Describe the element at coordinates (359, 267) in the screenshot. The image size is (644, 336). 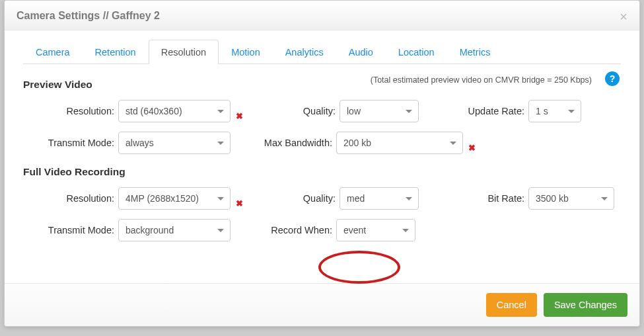
I see `annotation-circle` at that location.